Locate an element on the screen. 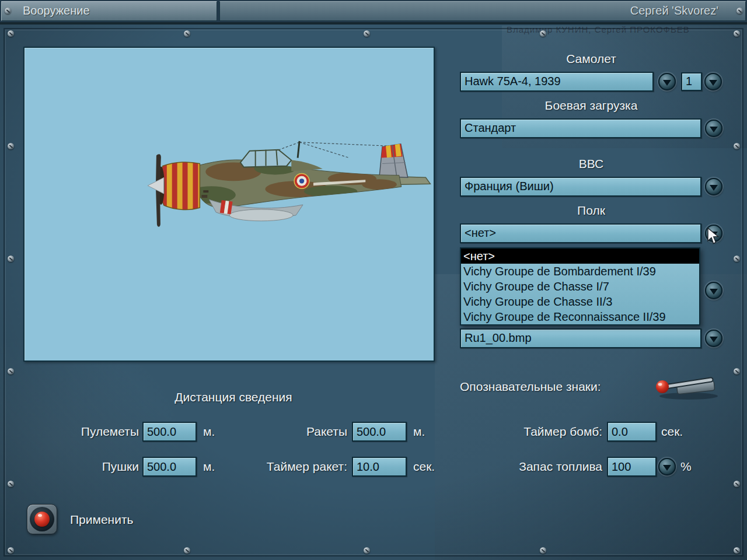  skin-scroll-arrow-icon is located at coordinates (714, 290).